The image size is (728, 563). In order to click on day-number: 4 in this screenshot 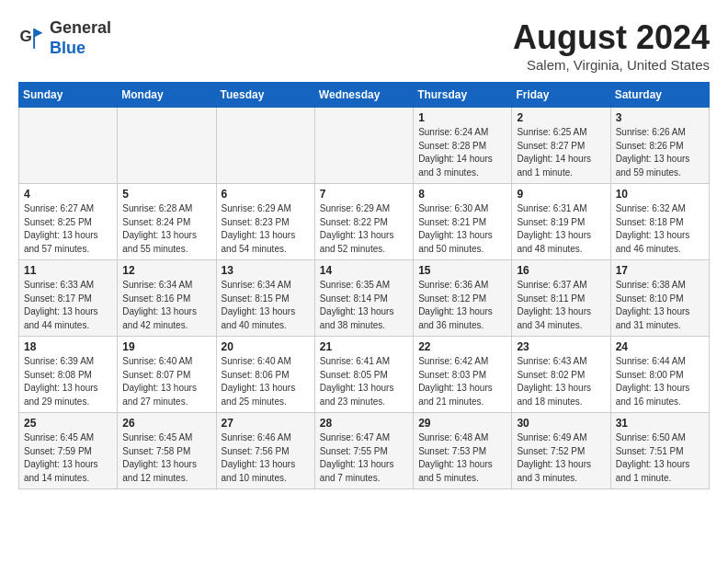, I will do `click(68, 194)`.